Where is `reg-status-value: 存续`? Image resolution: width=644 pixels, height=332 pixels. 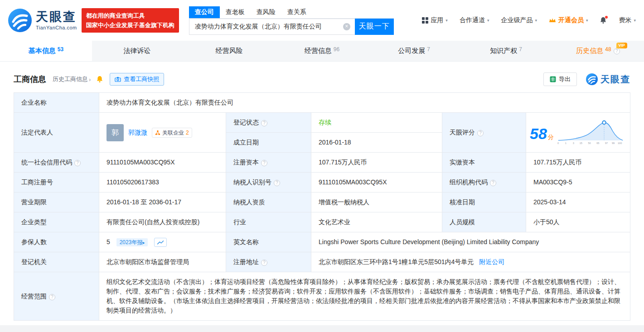
reg-status-value: 存续 is located at coordinates (377, 123).